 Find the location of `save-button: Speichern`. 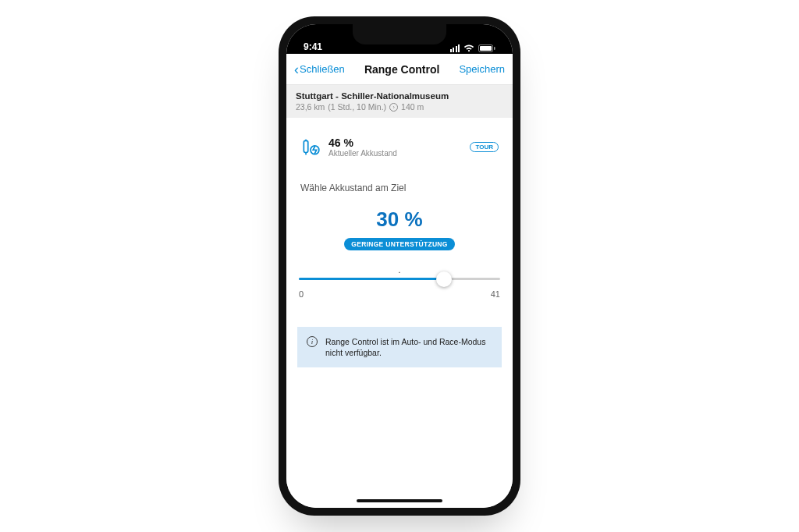

save-button: Speichern is located at coordinates (482, 69).